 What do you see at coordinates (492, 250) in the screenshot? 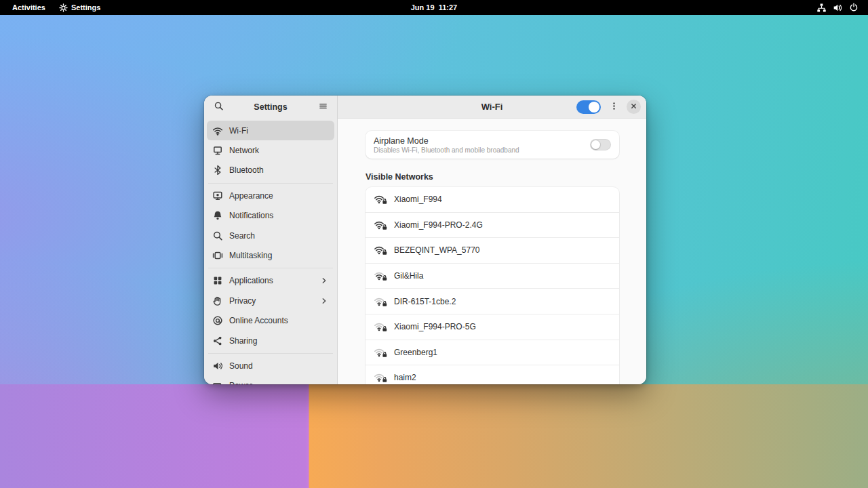
I see `network-row-bezeqint-wpa-5770: BEZEQINT_WPA_5770` at bounding box center [492, 250].